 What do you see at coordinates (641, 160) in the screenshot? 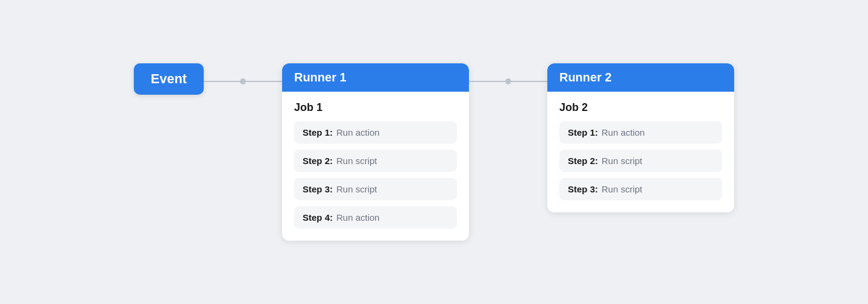
I see `runner-2-steps: Step 1: Run action Step 2: Run script St…` at bounding box center [641, 160].